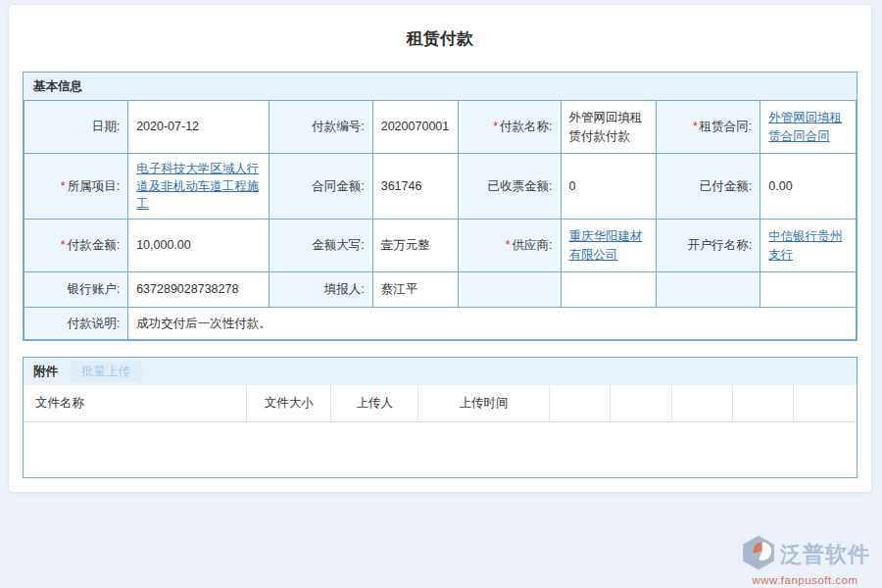  What do you see at coordinates (320, 290) in the screenshot?
I see `field-preparer-label: 填报人:` at bounding box center [320, 290].